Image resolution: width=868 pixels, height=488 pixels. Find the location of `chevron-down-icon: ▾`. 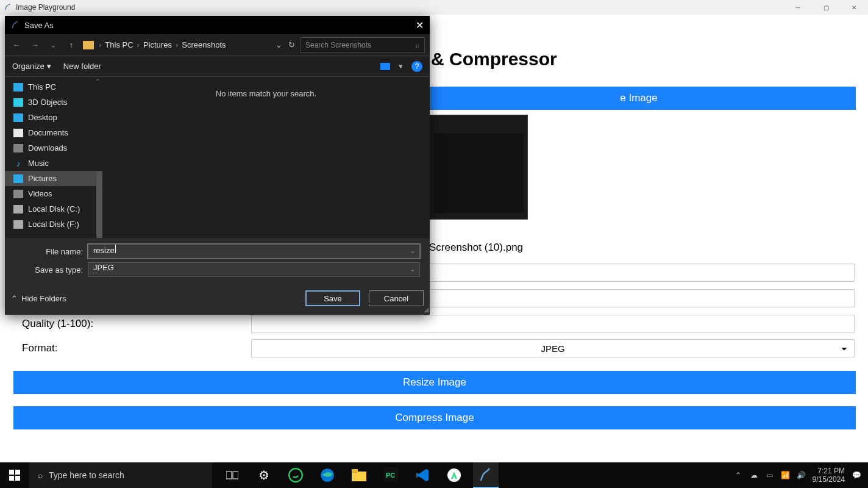

chevron-down-icon: ▾ is located at coordinates (49, 66).